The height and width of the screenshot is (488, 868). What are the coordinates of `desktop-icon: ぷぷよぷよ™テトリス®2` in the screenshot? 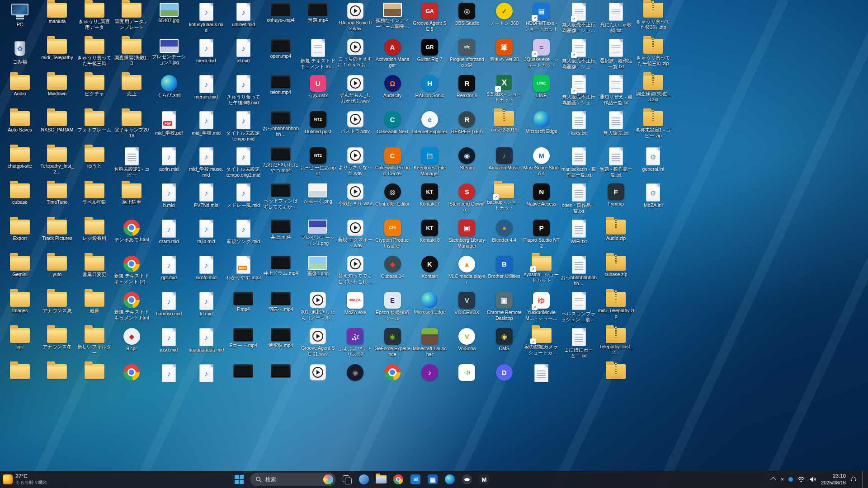 It's located at (355, 346).